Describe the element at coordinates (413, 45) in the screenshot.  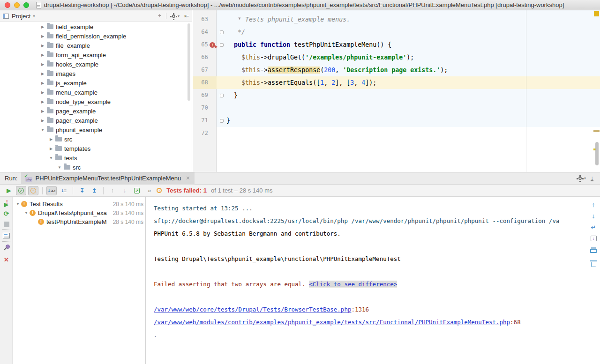
I see `code-text: public function testPhpUnitExampleMenu()…` at that location.